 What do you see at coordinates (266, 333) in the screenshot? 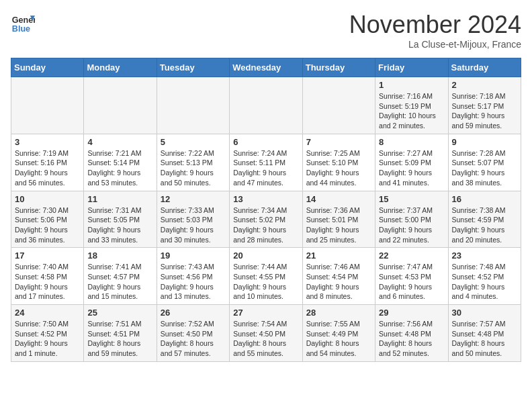
I see `week-row-4: 24Sunrise: 7:50 AMSunset: 4:52 PMDayligh…` at bounding box center [266, 333].